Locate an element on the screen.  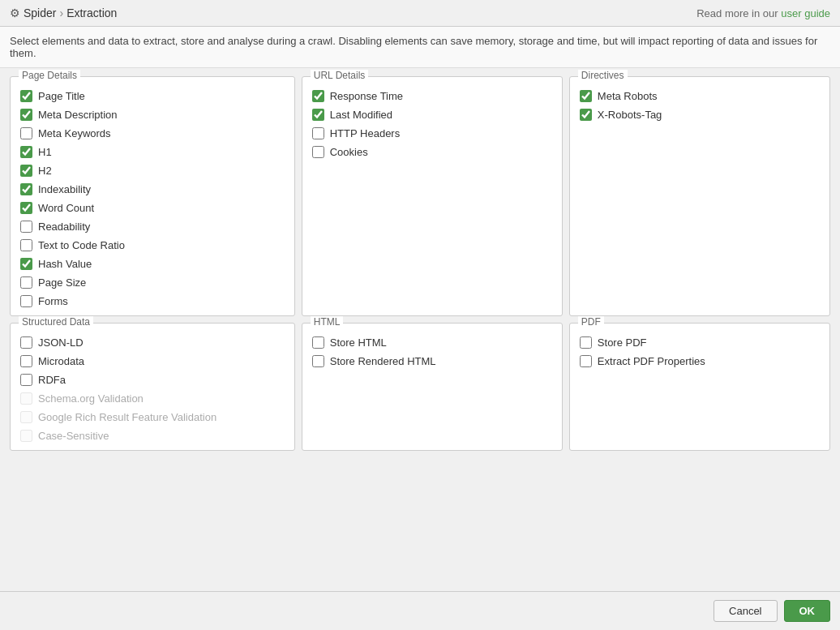
list-item: Last Modified is located at coordinates (432, 115).